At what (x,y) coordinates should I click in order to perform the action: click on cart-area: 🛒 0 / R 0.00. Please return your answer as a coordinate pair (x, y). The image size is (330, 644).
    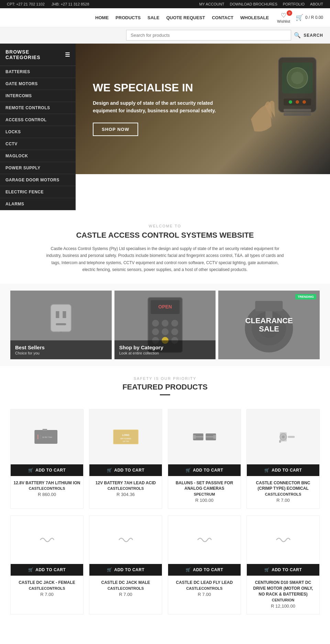
    Looking at the image, I should click on (309, 18).